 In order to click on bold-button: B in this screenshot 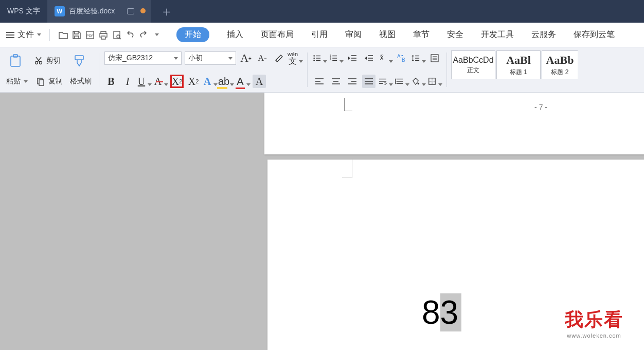, I will do `click(111, 81)`.